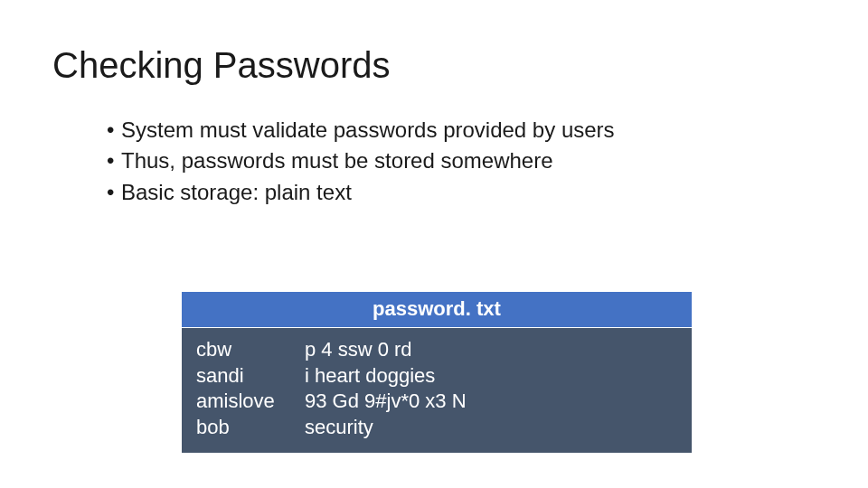 The height and width of the screenshot is (488, 868). What do you see at coordinates (250, 389) in the screenshot?
I see `file-user-column: cbw sandi amislove bob` at bounding box center [250, 389].